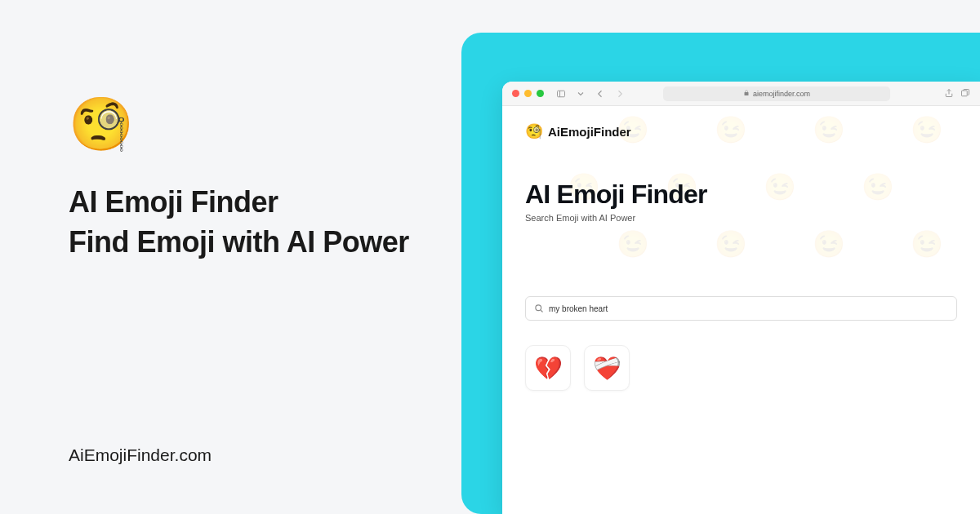 This screenshot has width=980, height=514. Describe the element at coordinates (742, 94) in the screenshot. I see `browser-chrome: aiemojifinder.com` at that location.